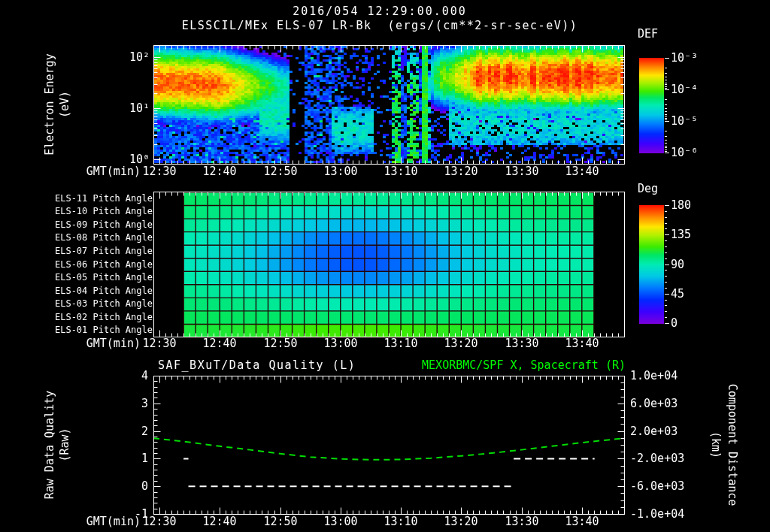 The height and width of the screenshot is (532, 770). What do you see at coordinates (280, 344) in the screenshot?
I see `time-tick-label-middle: 12:50` at bounding box center [280, 344].